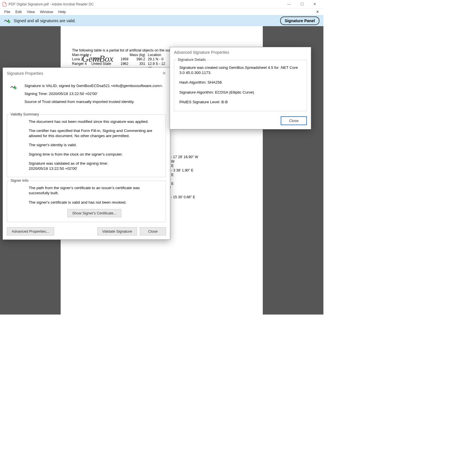  Describe the element at coordinates (19, 180) in the screenshot. I see `signer-info-legend: Signer Info` at that location.